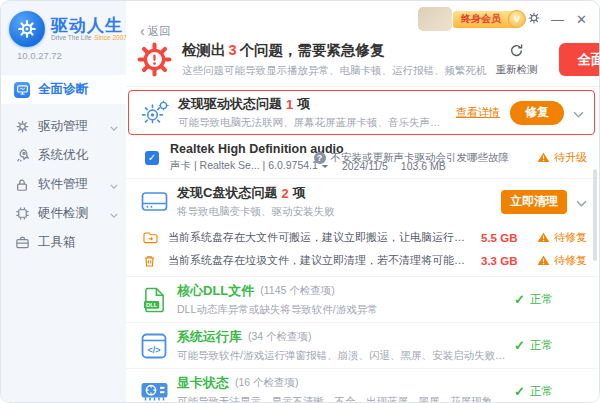 The height and width of the screenshot is (403, 600). I want to click on diagnosis-monitor-icon, so click(22, 90).